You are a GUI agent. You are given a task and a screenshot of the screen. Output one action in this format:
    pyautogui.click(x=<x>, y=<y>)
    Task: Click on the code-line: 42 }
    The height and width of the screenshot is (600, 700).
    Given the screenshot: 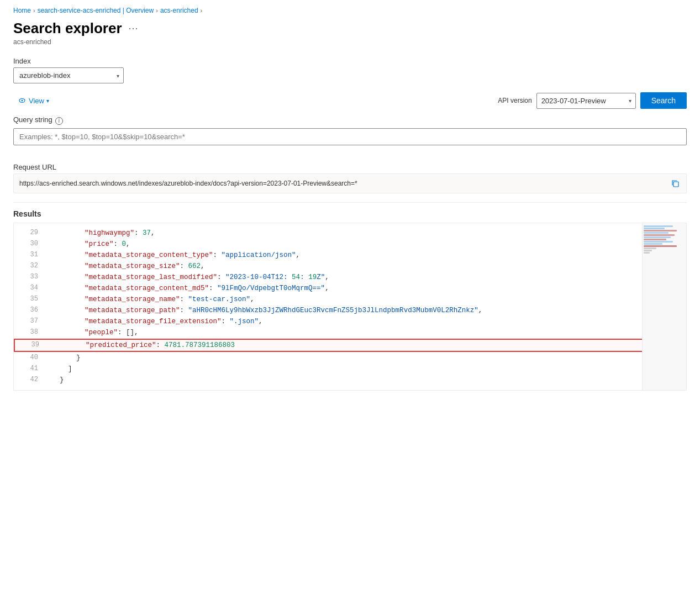 What is the action you would take?
    pyautogui.click(x=350, y=380)
    